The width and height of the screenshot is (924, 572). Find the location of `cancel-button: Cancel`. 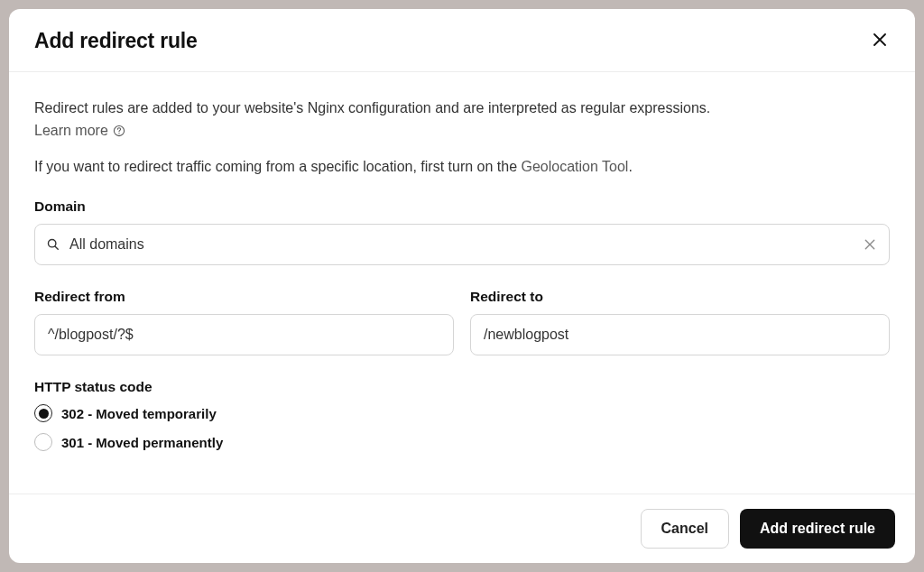

cancel-button: Cancel is located at coordinates (685, 529).